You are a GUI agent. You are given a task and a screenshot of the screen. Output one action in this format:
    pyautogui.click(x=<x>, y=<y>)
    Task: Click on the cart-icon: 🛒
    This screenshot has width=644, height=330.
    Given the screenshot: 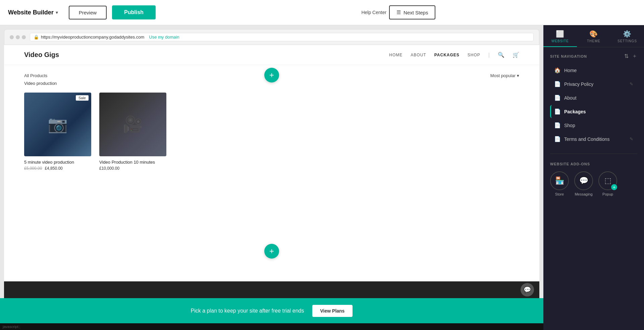 What is the action you would take?
    pyautogui.click(x=516, y=55)
    